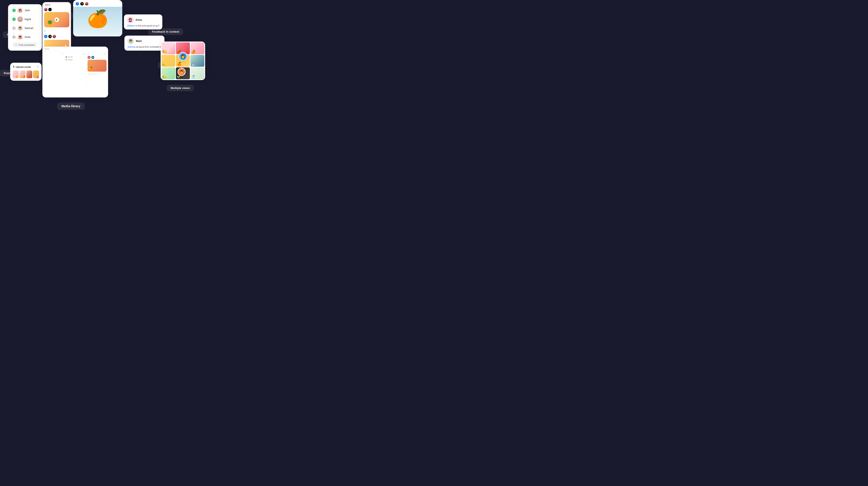 The width and height of the screenshot is (868, 486). Describe the element at coordinates (16, 45) in the screenshot. I see `clock-icon: 🕐` at that location.